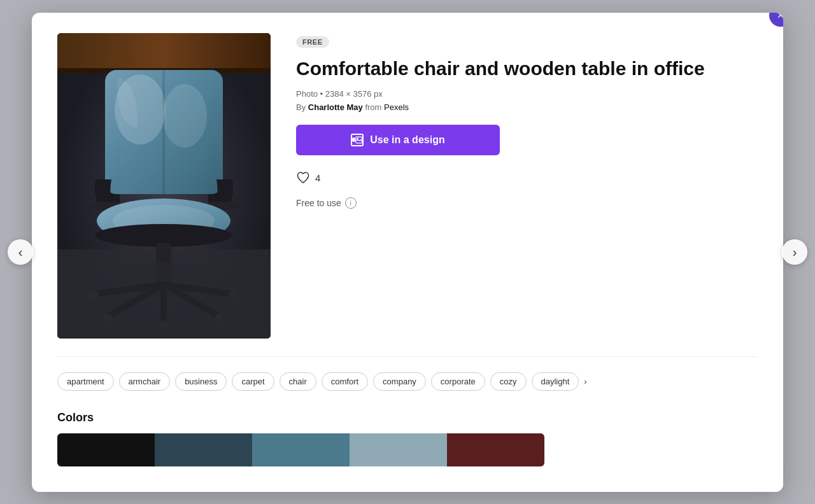  What do you see at coordinates (527, 94) in the screenshot?
I see `image-meta-dimensions: Photo • 2384 × 3576 px` at bounding box center [527, 94].